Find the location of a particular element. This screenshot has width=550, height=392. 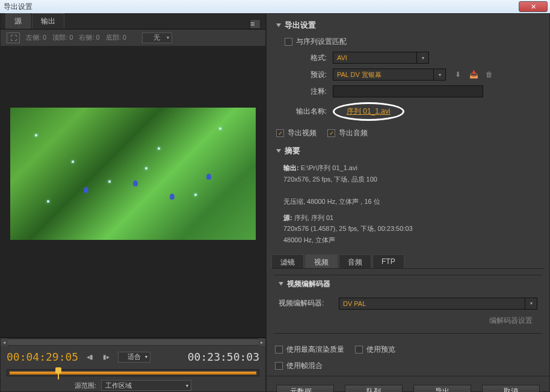

crop-left: 左侧: 0 is located at coordinates (36, 37).